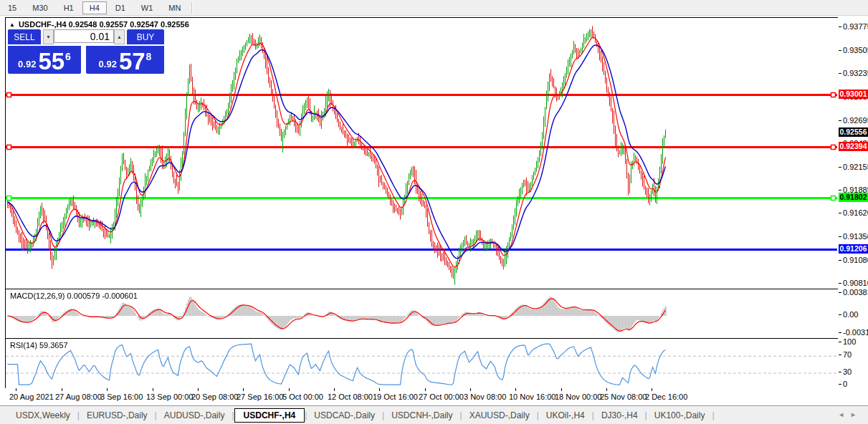  What do you see at coordinates (169, 397) in the screenshot?
I see `time-axis-label: 13 Sep 00:00` at bounding box center [169, 397].